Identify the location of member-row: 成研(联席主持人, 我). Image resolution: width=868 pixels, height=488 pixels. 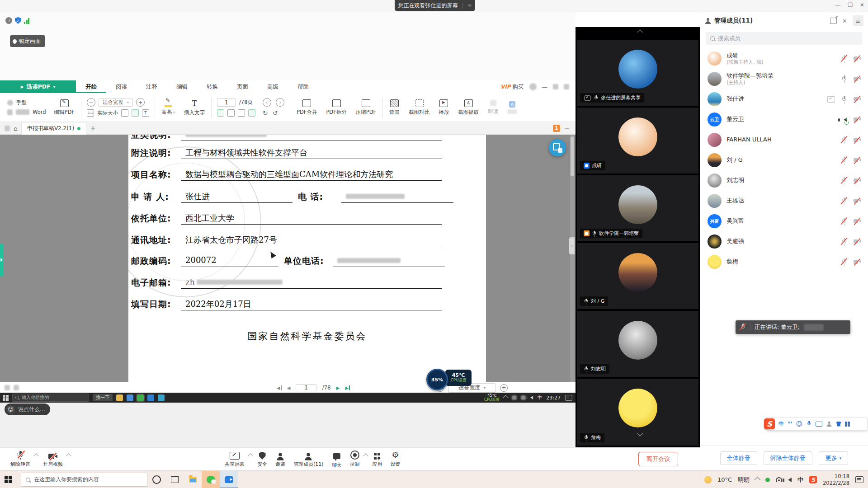
(784, 59).